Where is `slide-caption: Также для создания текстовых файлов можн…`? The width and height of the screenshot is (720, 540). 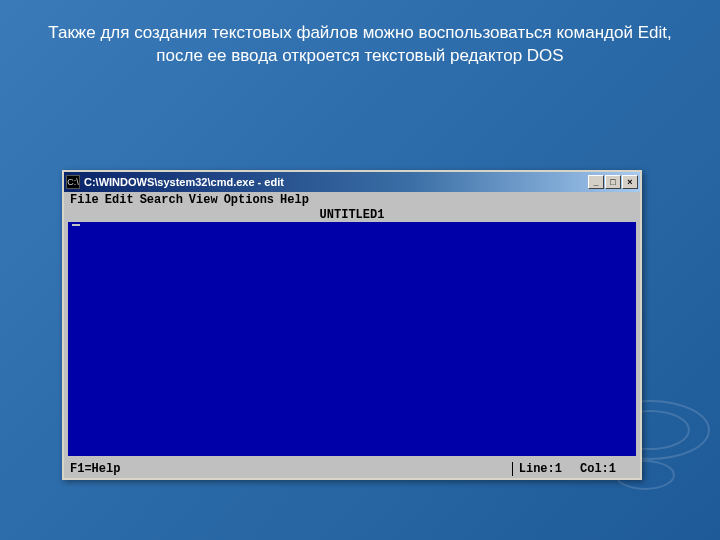
slide-caption: Также для создания текстовых файлов можн… is located at coordinates (360, 34).